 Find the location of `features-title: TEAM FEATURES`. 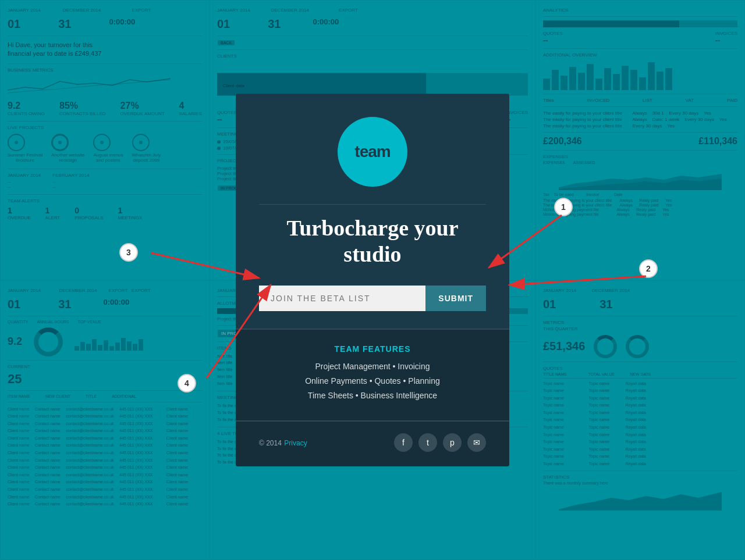

features-title: TEAM FEATURES is located at coordinates (372, 349).